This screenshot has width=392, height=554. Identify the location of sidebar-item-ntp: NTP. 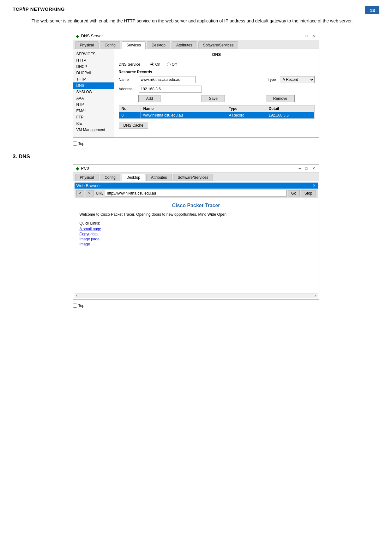
(93, 105).